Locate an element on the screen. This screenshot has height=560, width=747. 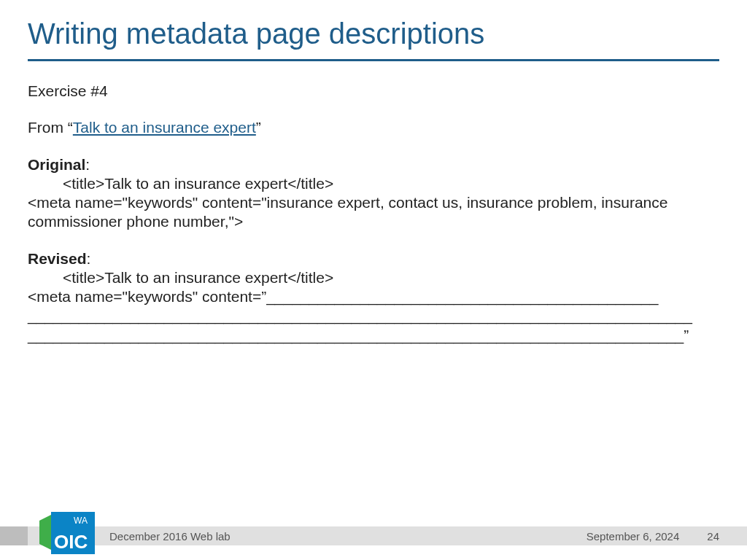
original-meta-code: <meta name="keywords" content="insurance… is located at coordinates (347, 211).